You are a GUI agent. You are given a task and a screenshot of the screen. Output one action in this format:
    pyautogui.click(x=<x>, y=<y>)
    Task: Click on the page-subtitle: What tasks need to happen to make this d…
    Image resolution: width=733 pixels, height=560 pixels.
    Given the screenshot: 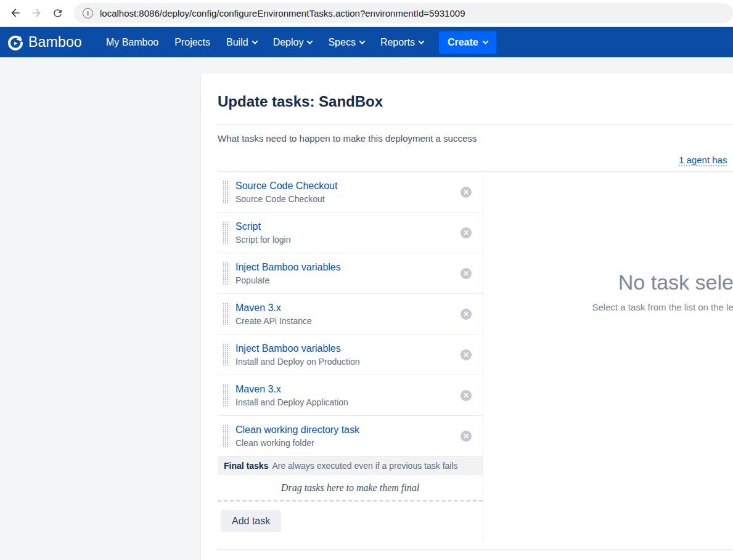 What is the action you would take?
    pyautogui.click(x=347, y=138)
    